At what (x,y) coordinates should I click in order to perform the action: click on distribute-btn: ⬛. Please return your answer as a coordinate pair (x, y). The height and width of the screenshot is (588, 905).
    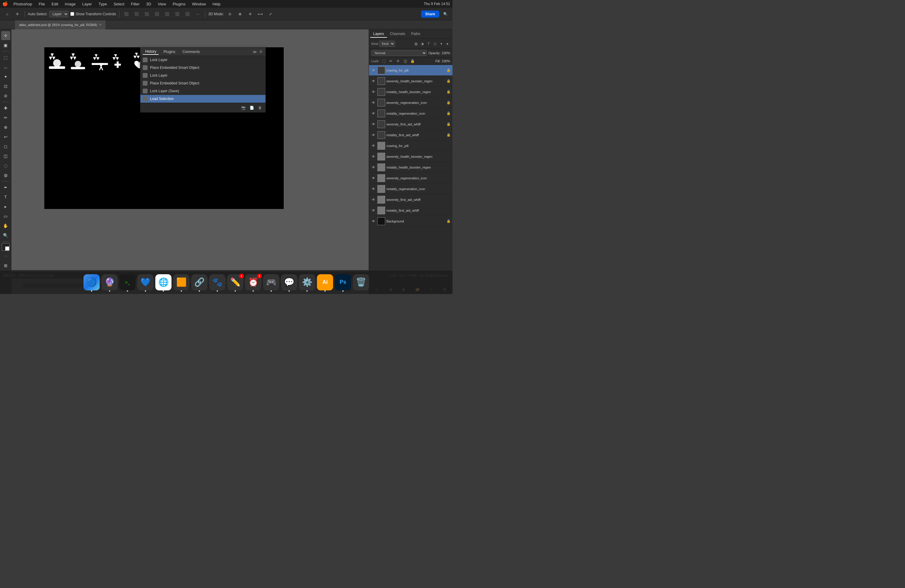
    Looking at the image, I should click on (157, 14).